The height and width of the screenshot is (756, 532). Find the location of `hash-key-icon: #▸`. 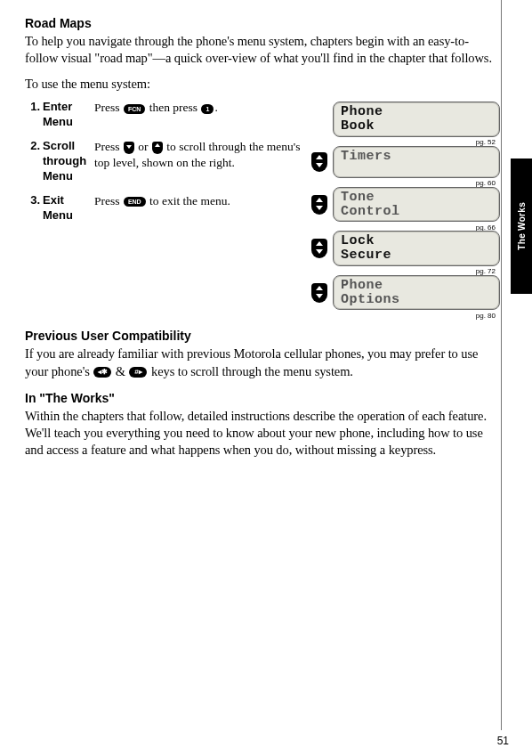

hash-key-icon: #▸ is located at coordinates (138, 372).